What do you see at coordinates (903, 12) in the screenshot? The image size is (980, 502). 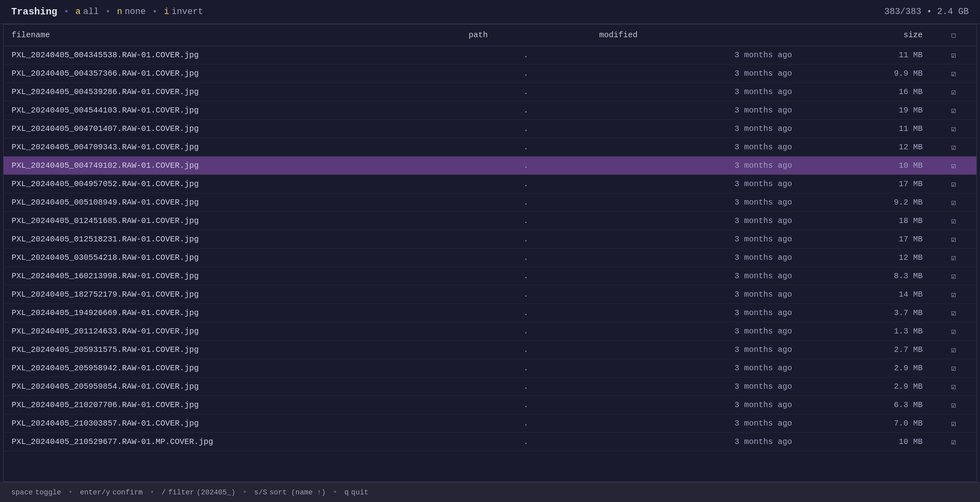 I see `file-count: 383/383` at bounding box center [903, 12].